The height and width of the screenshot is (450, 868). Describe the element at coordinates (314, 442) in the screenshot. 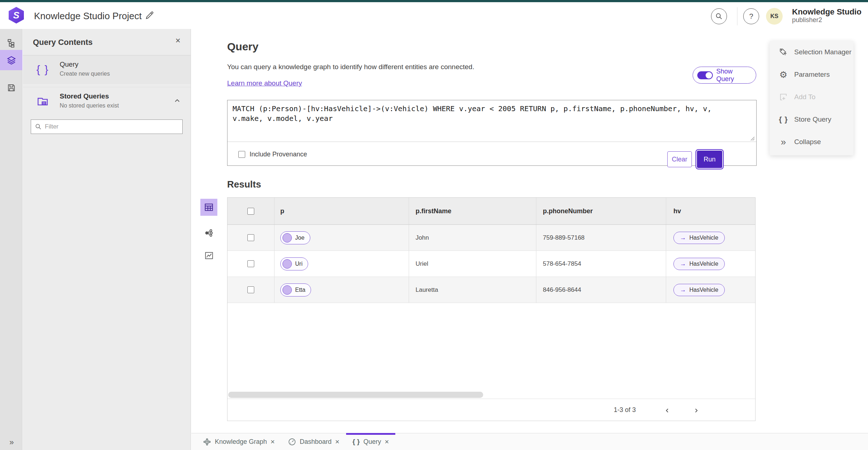

I see `tab-dashboard: Dashboard ×` at that location.